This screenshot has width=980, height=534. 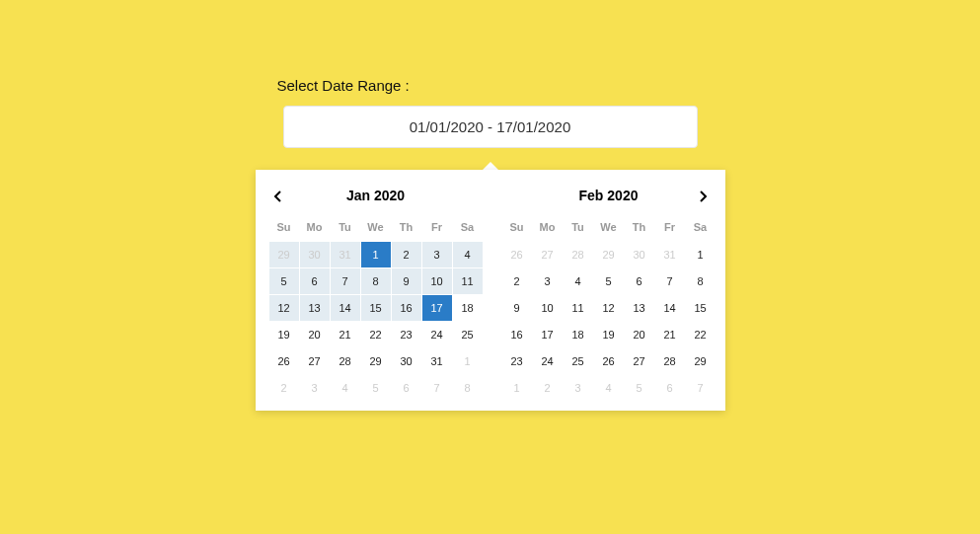 What do you see at coordinates (278, 197) in the screenshot?
I see `prev-month-button` at bounding box center [278, 197].